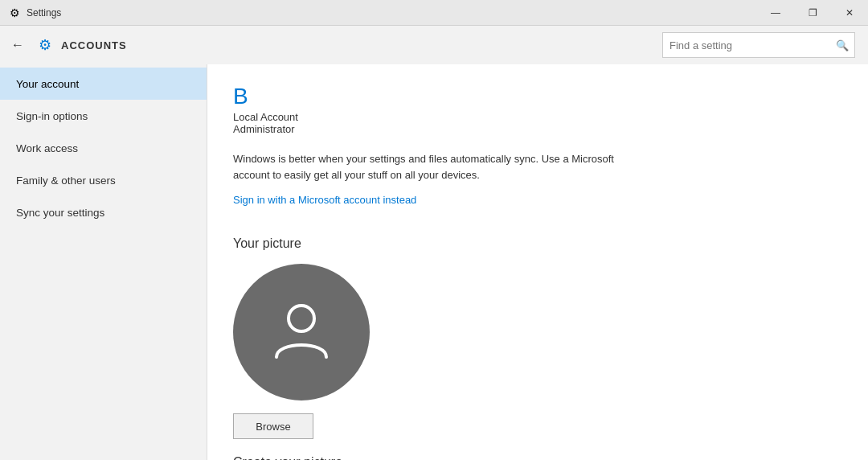 This screenshot has height=460, width=868. I want to click on sidebar-item-label: Sync your settings, so click(60, 212).